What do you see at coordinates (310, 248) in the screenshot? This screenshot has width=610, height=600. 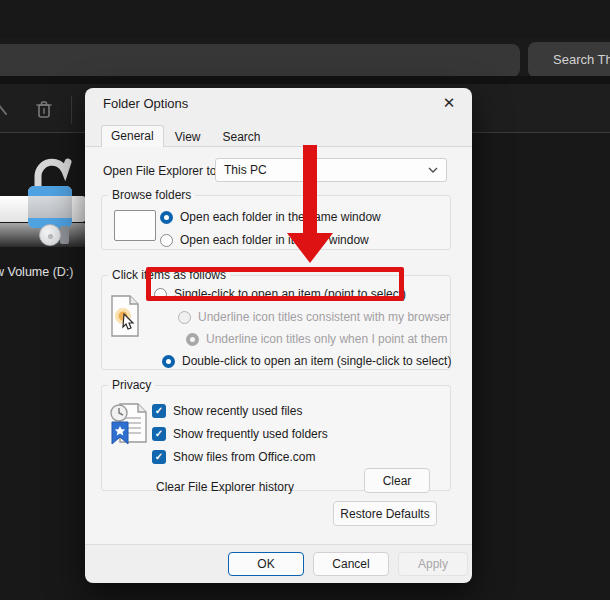 I see `annotation-arrow-head` at bounding box center [310, 248].